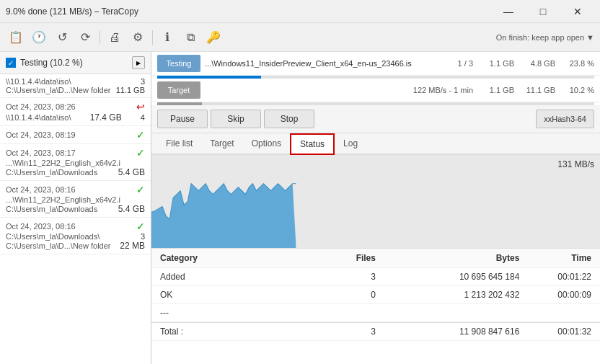 The height and width of the screenshot is (364, 600). Describe the element at coordinates (75, 136) in the screenshot. I see `list-item: Oct 24, 2023, 08:19 ✓` at that location.